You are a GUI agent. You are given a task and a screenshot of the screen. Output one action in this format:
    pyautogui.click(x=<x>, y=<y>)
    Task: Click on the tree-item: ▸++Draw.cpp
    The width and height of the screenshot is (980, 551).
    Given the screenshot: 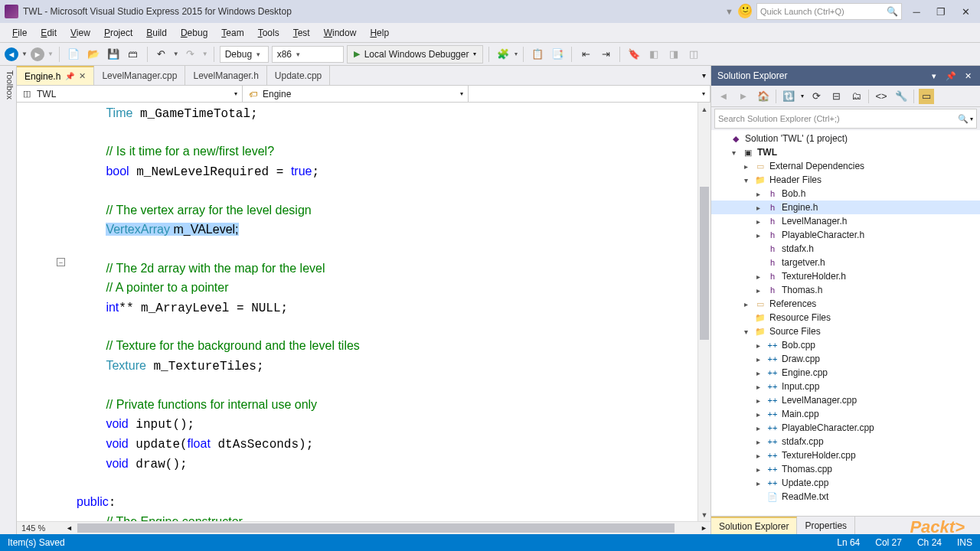 What is the action you would take?
    pyautogui.click(x=845, y=359)
    